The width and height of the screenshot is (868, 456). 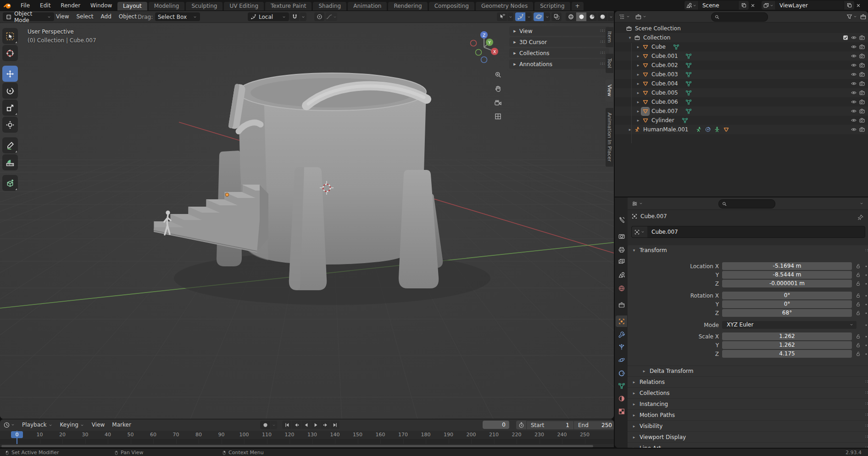 I want to click on jump-to-start-button, so click(x=287, y=425).